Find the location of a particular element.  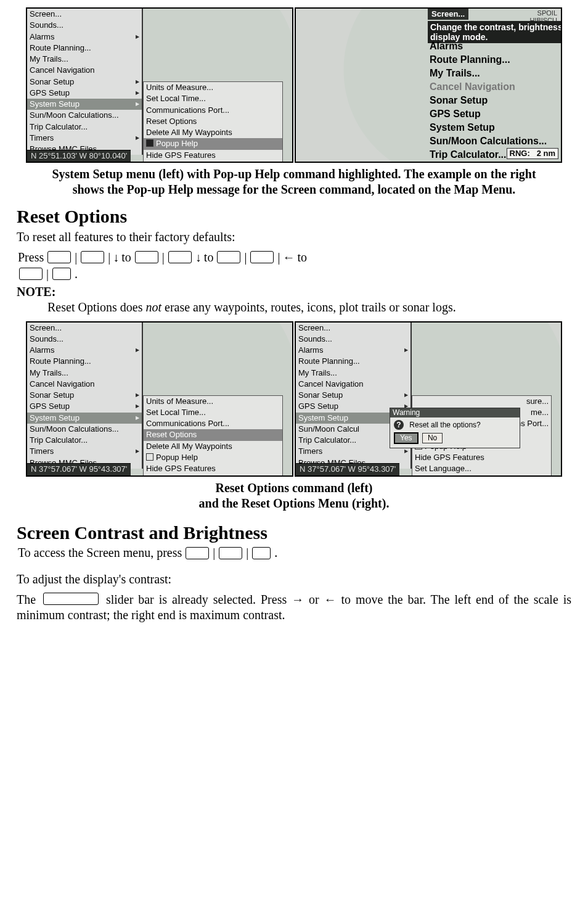

fig2-left-submenu: Units of Measure... Set Local Time... Co… is located at coordinates (213, 436).